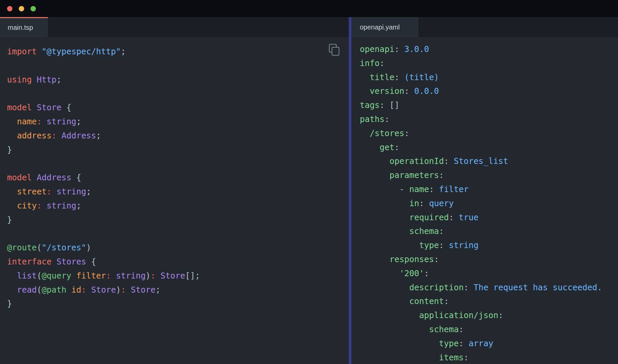 The height and width of the screenshot is (364, 618). Describe the element at coordinates (10, 9) in the screenshot. I see `close-button` at that location.